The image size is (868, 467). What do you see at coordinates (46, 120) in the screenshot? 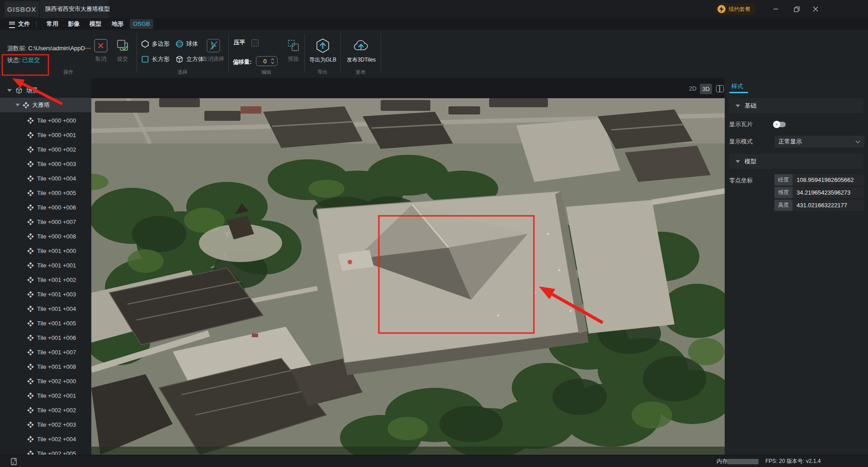
I see `tile-item: Tile +000 +000` at bounding box center [46, 120].